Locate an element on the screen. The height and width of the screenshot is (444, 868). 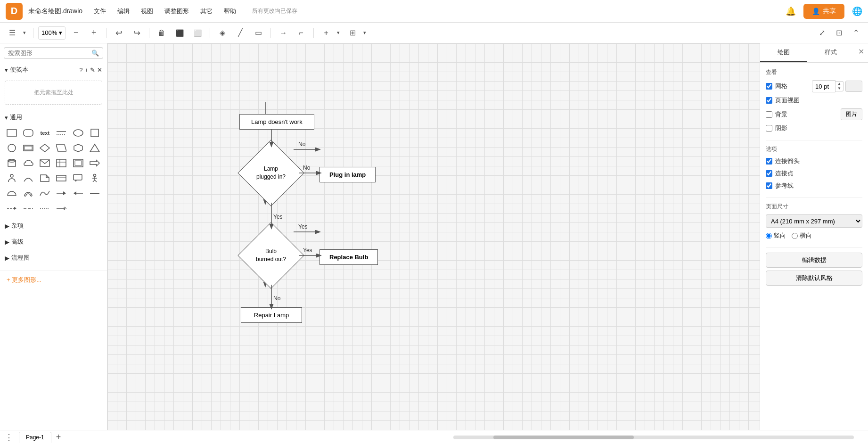
shape-line-arrow2 is located at coordinates (61, 208).